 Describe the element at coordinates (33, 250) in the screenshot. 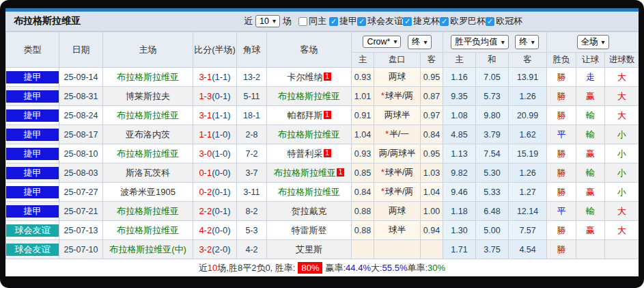

I see `league-badge: 球会友谊` at that location.